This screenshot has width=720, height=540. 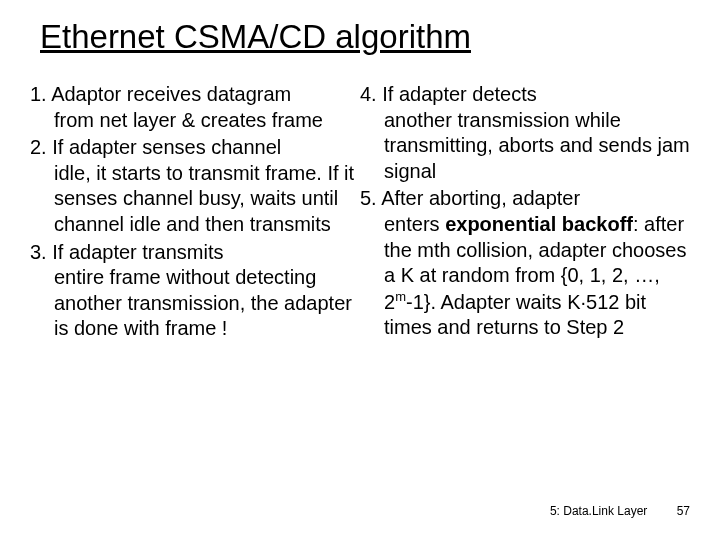 What do you see at coordinates (166, 147) in the screenshot?
I see `step-first-line: If adapter senses channel` at bounding box center [166, 147].